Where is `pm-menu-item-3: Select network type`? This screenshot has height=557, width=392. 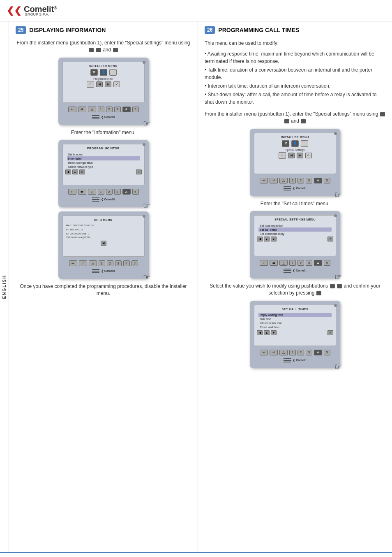 pm-menu-item-3: Select network type is located at coordinates (104, 167).